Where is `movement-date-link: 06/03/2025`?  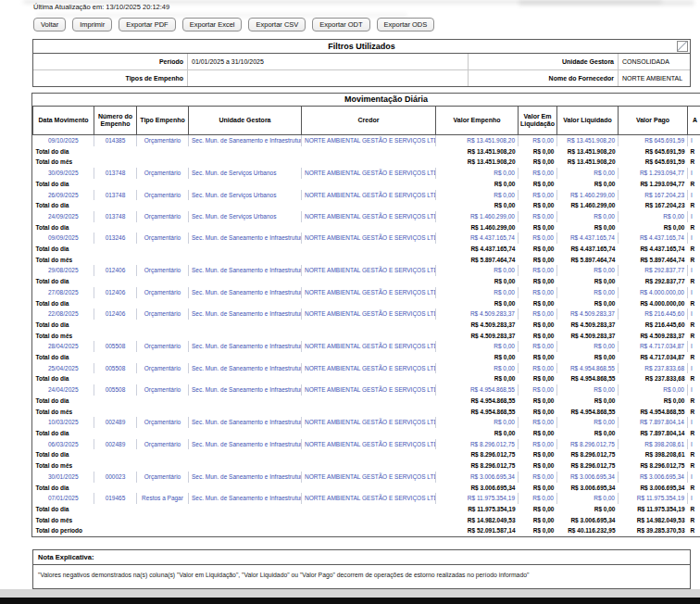
movement-date-link: 06/03/2025 is located at coordinates (64, 445).